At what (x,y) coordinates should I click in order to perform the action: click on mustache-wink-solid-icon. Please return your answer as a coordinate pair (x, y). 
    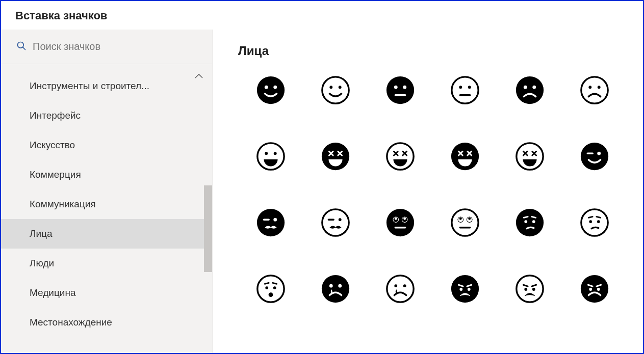
    Looking at the image, I should click on (271, 223).